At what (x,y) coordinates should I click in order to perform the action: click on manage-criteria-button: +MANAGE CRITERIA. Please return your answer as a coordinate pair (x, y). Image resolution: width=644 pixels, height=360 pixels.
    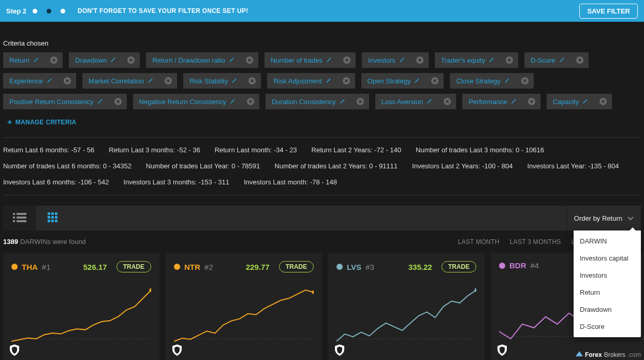
    Looking at the image, I should click on (42, 122).